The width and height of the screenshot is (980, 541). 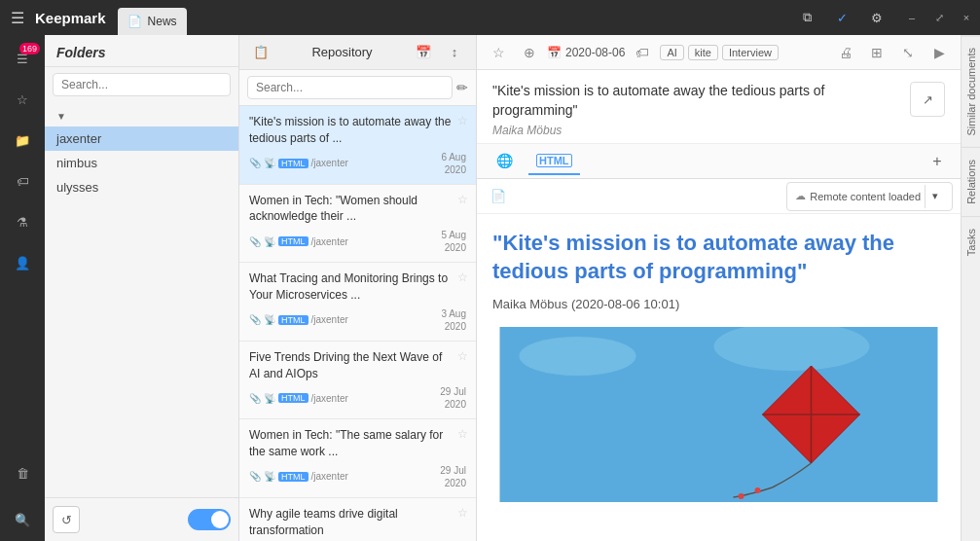 What do you see at coordinates (22, 473) in the screenshot?
I see `sidebar-item-trash: 🗑` at bounding box center [22, 473].